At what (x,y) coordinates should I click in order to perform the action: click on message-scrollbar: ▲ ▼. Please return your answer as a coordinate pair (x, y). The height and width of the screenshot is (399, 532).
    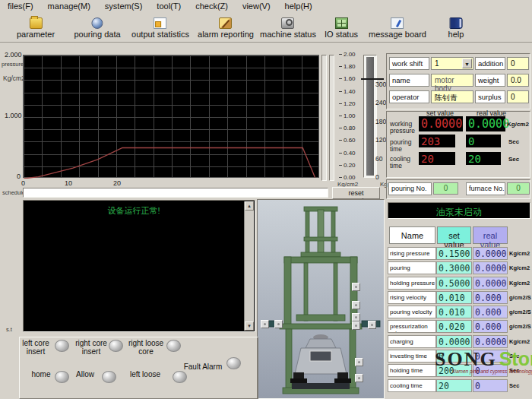
    Looking at the image, I should click on (249, 266).